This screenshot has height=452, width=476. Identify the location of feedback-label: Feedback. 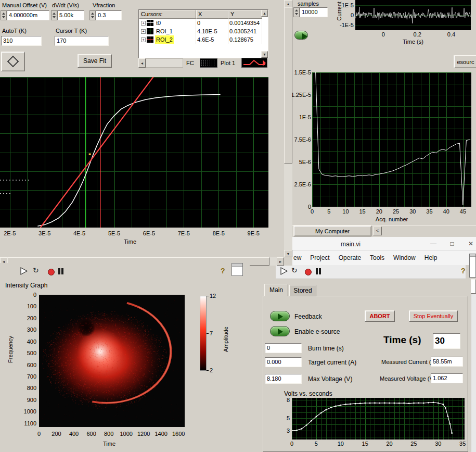
(308, 317).